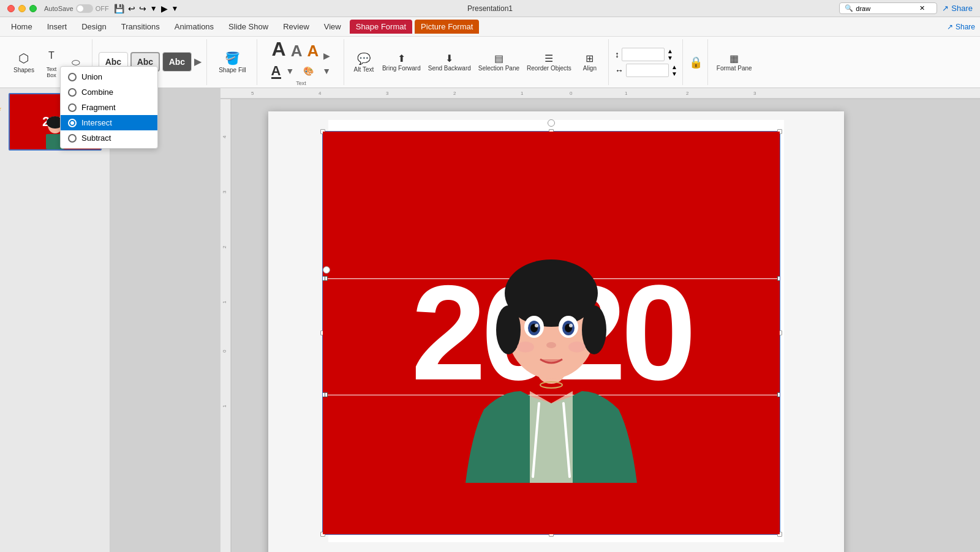 The image size is (980, 552). Describe the element at coordinates (72, 138) in the screenshot. I see `subtract-radio` at that location.